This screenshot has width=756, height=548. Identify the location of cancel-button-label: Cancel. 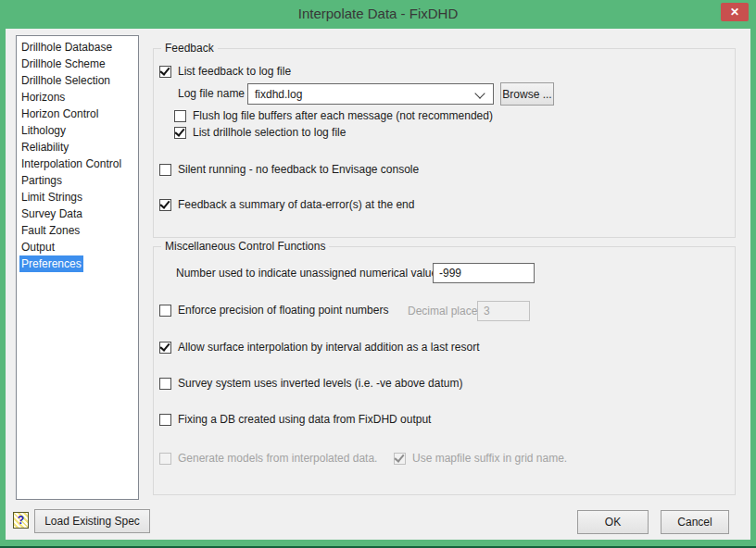
(695, 522).